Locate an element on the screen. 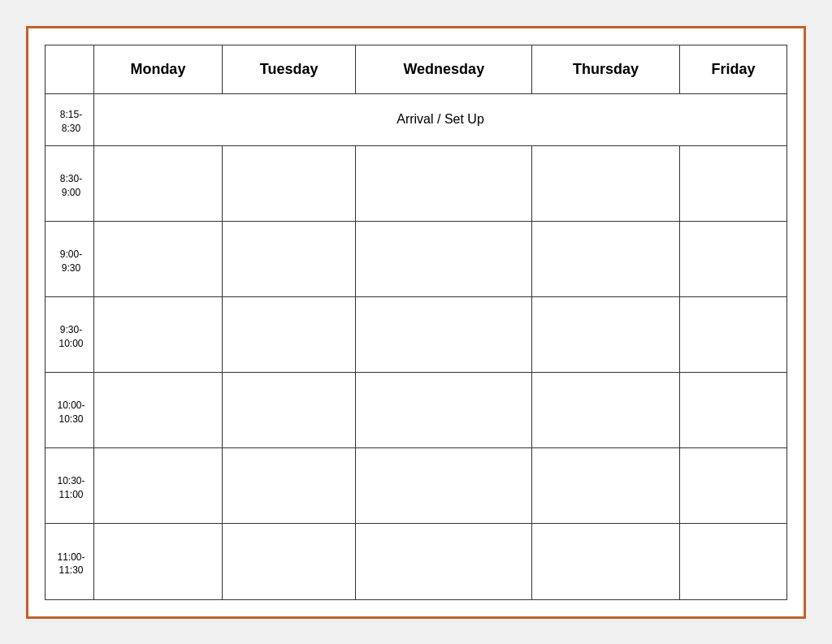  table-row: 9:00-9:30 is located at coordinates (416, 258).